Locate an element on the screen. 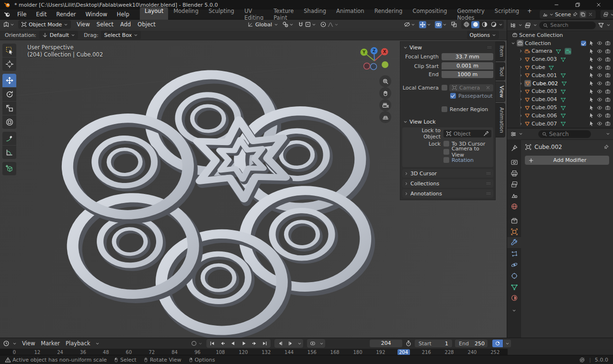 The width and height of the screenshot is (613, 364). mode-selector: Object Mode is located at coordinates (45, 24).